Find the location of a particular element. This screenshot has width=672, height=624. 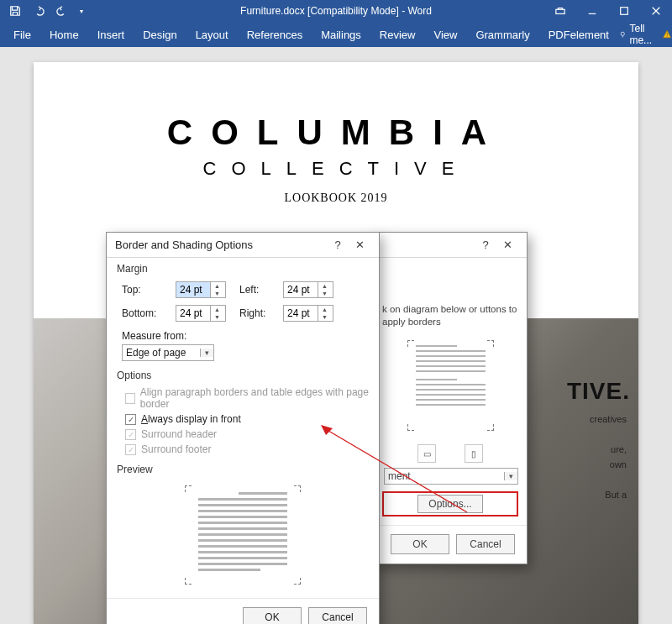

title-bar: ▾ Furniture.docx [Compatibility Mode] - … is located at coordinates (336, 11).